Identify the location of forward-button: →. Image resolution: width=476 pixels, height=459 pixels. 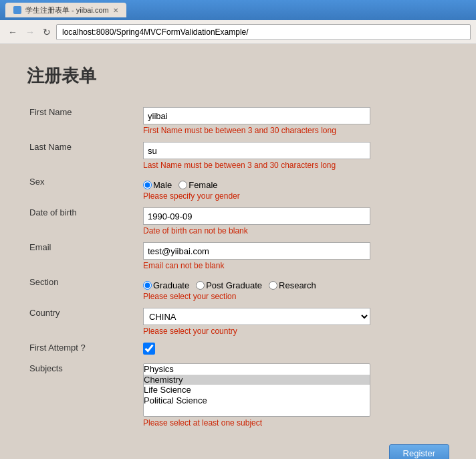
(30, 32).